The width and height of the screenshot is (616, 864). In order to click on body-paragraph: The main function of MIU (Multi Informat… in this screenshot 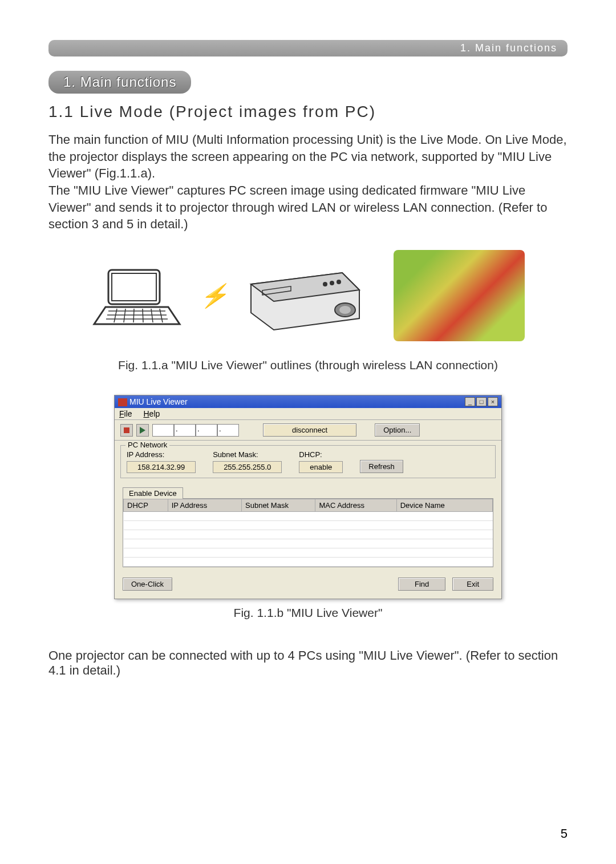, I will do `click(308, 182)`.